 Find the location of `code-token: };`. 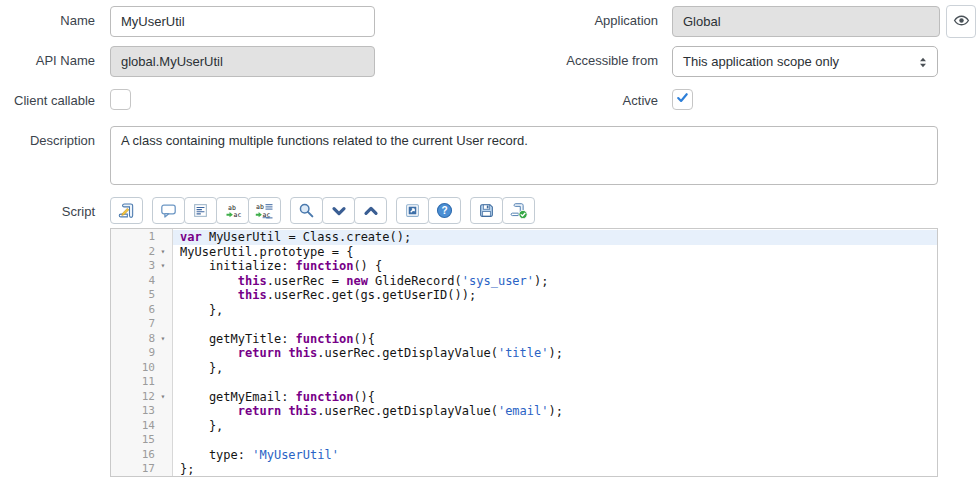

code-token: }; is located at coordinates (187, 469).